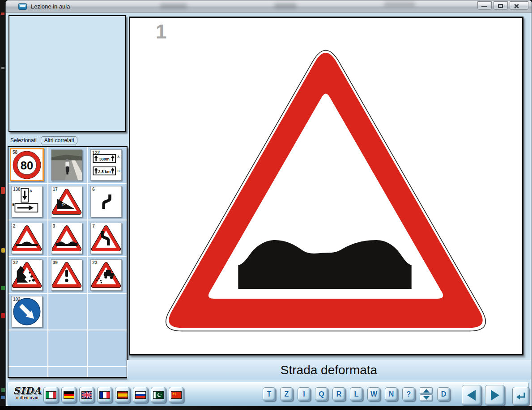  What do you see at coordinates (521, 396) in the screenshot?
I see `enter-arrow-icon` at bounding box center [521, 396].